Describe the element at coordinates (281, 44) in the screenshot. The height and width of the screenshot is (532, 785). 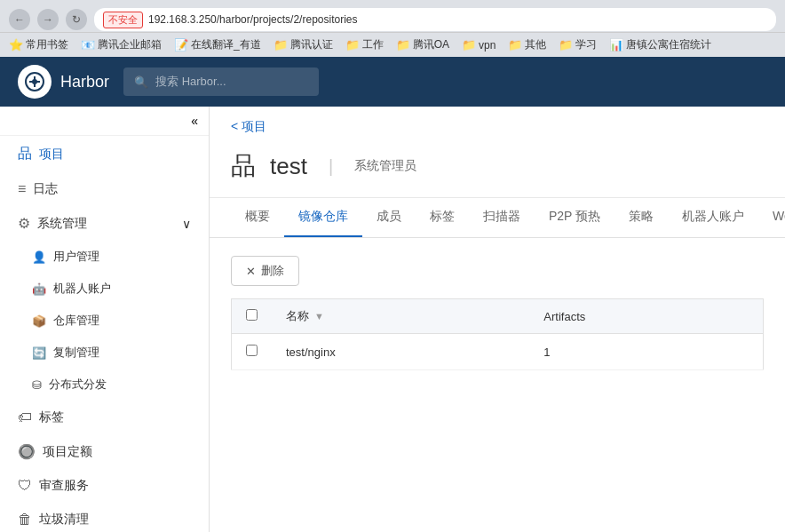
I see `bookmark-icon-3: 📁` at that location.